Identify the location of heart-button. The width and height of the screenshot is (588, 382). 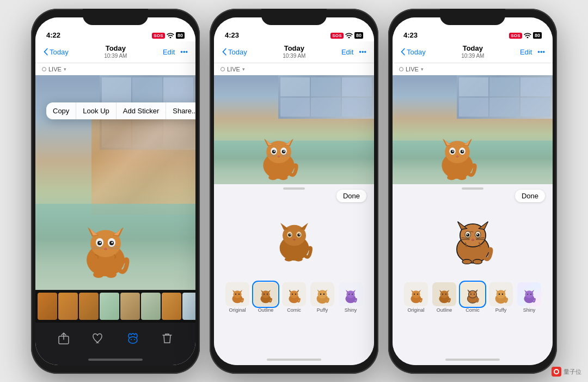
(98, 338).